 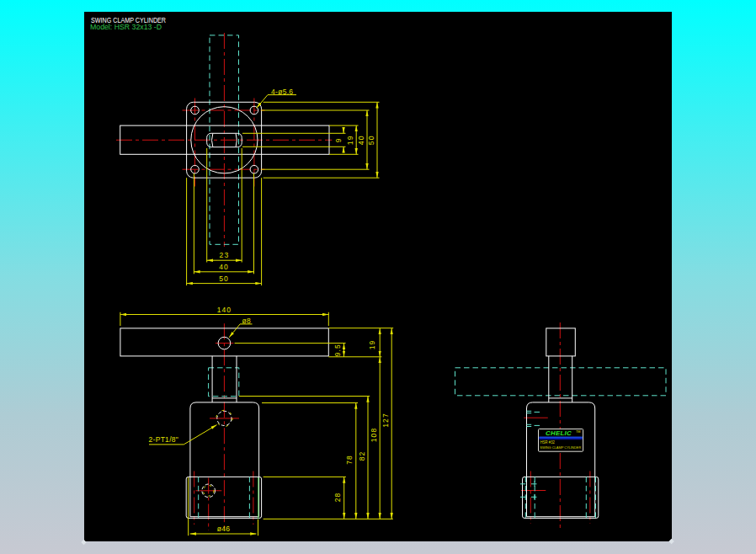 I want to click on svg-text: Model: HSR 32x13 -D, so click(x=126, y=27).